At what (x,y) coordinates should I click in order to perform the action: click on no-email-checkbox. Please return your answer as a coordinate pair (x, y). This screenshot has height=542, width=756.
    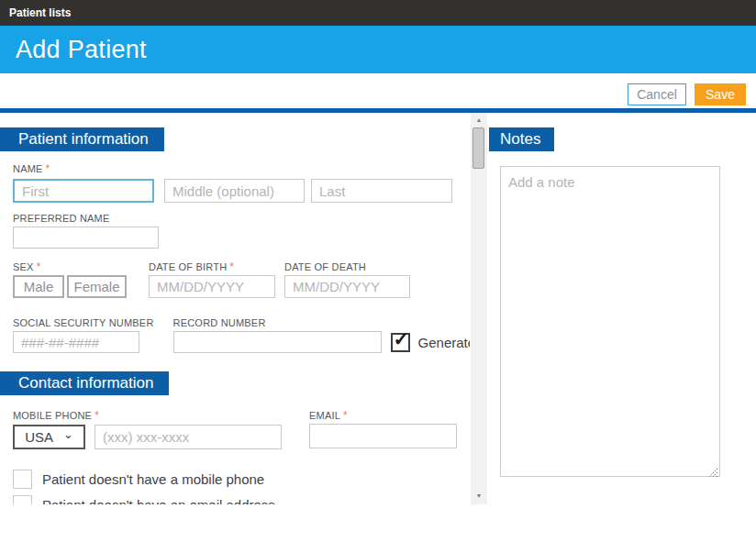
    Looking at the image, I should click on (22, 500).